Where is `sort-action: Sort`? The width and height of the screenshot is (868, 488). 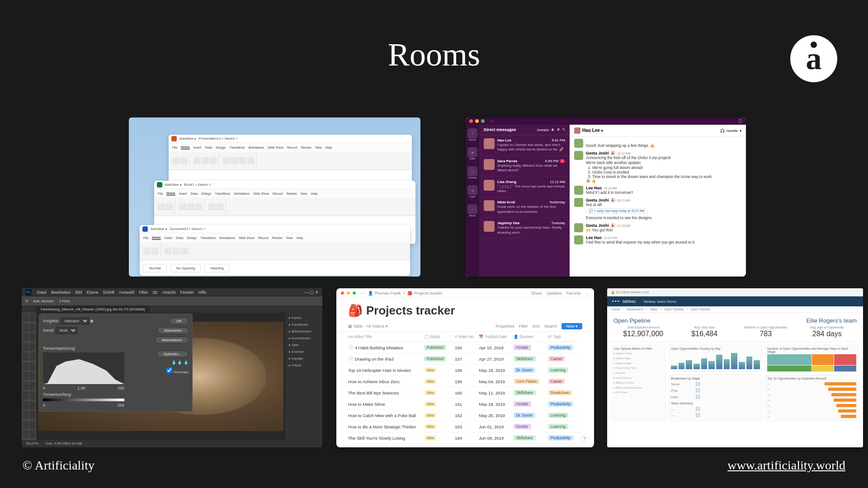 sort-action: Sort is located at coordinates (536, 326).